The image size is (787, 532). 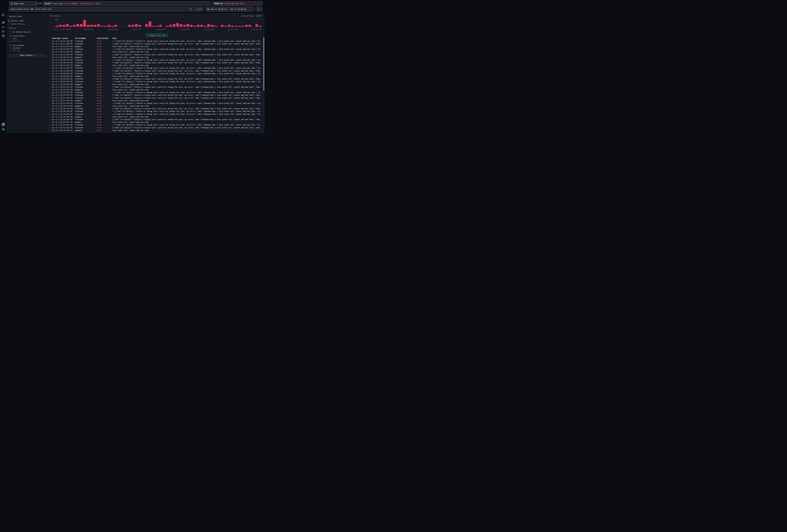 I want to click on col-header-servicename: ServiceName, so click(x=86, y=38).